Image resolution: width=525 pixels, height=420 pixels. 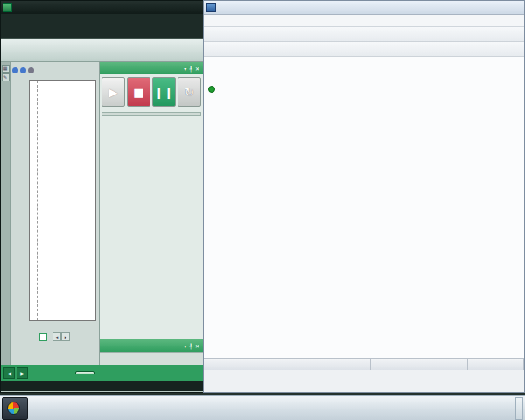 What do you see at coordinates (212, 7) in the screenshot?
I see `dft-app-icon` at bounding box center [212, 7].